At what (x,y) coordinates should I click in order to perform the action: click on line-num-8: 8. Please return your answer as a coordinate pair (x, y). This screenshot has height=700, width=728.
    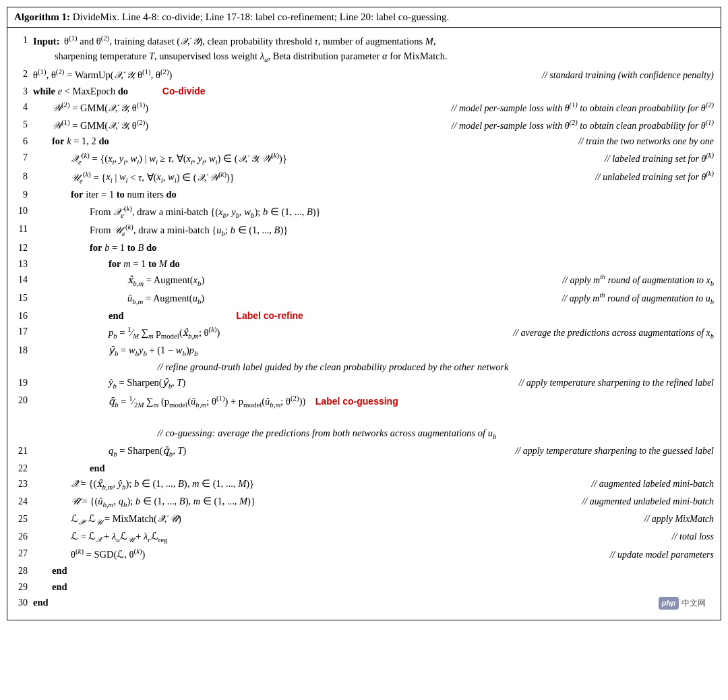
    Looking at the image, I should click on (24, 177).